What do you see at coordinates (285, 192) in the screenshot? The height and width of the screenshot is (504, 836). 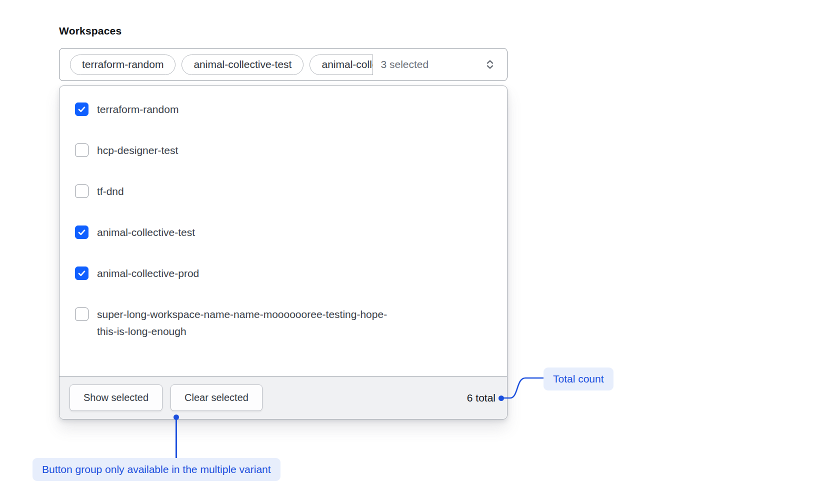 I see `listbox-option: tf-dnd` at bounding box center [285, 192].